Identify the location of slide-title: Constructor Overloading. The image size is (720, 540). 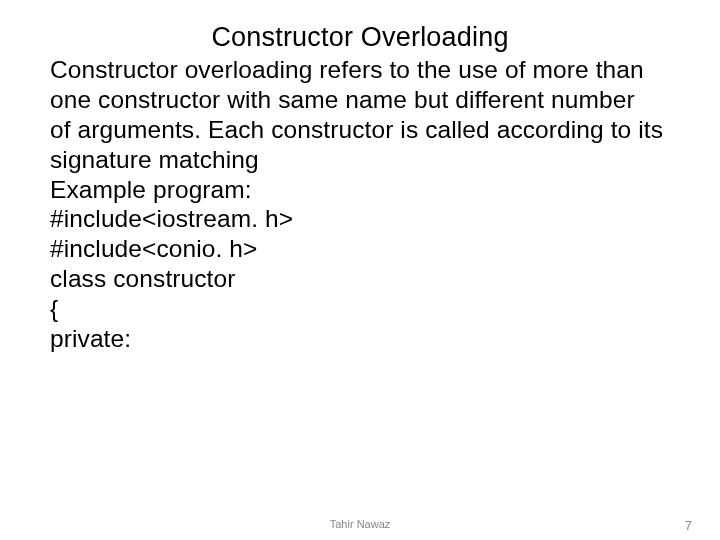
(360, 38).